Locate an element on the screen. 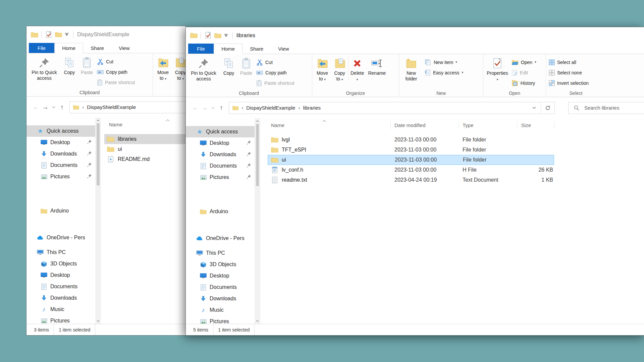  new-item-button: New item▾ is located at coordinates (445, 62).